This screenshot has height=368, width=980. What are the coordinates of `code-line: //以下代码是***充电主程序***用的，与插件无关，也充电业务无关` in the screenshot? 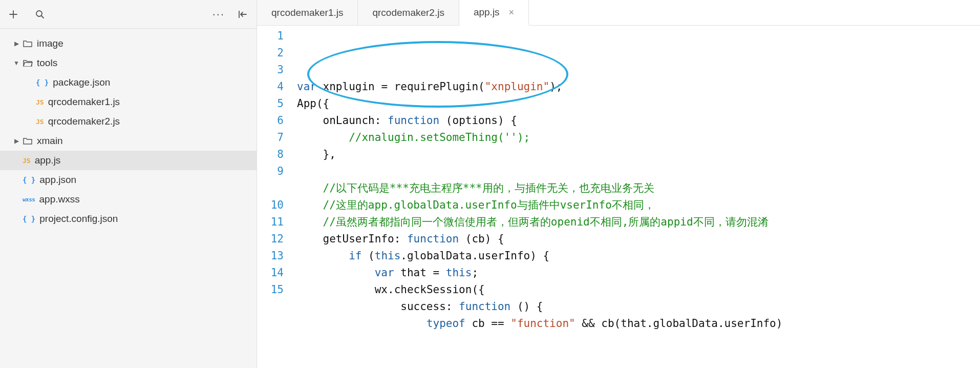 It's located at (638, 189).